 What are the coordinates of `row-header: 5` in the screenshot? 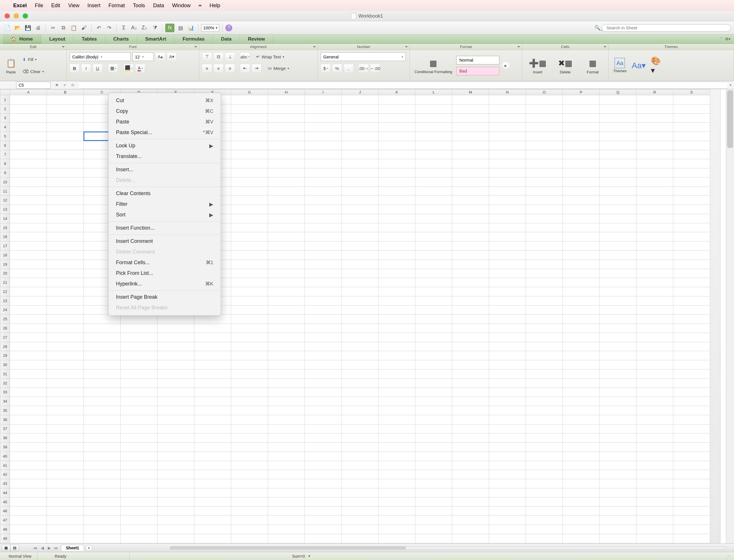 It's located at (5, 136).